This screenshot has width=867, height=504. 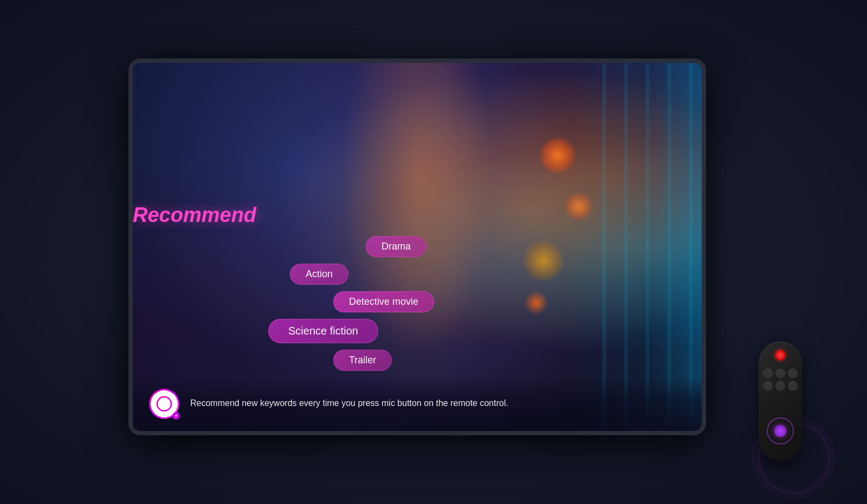 What do you see at coordinates (349, 403) in the screenshot?
I see `bottom-instruction-text: Recommend new keywords every time you pr…` at bounding box center [349, 403].